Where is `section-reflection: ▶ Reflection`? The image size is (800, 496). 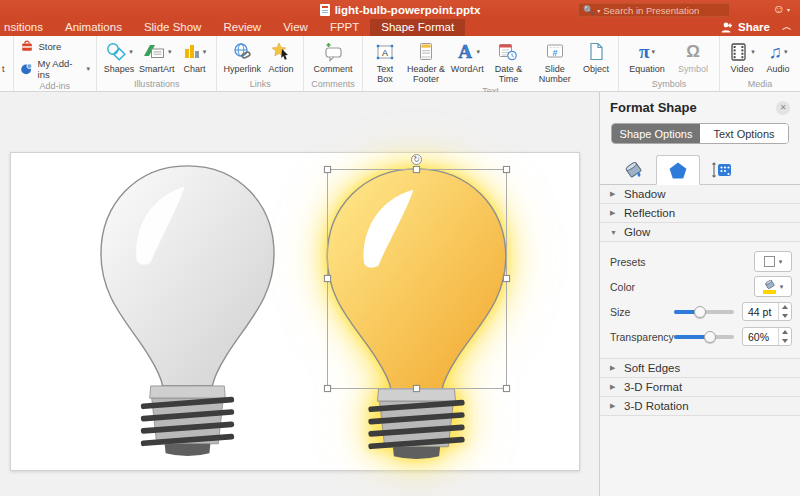 section-reflection: ▶ Reflection is located at coordinates (700, 214).